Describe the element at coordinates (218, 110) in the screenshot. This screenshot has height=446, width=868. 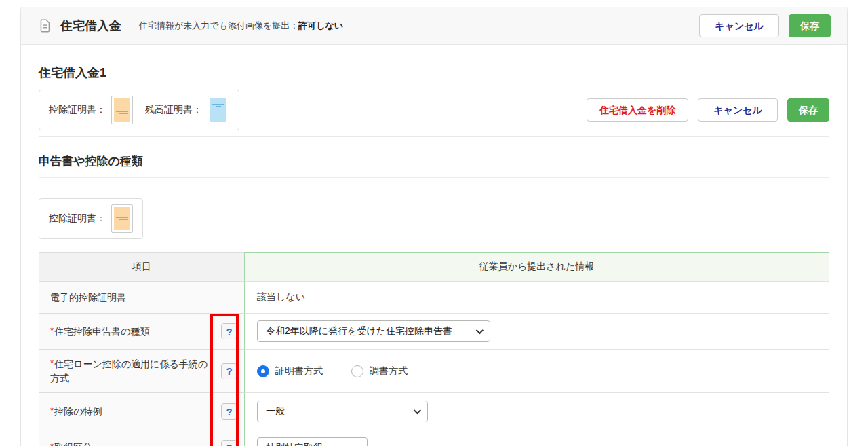
I see `balance-certificate-thumbnail` at that location.